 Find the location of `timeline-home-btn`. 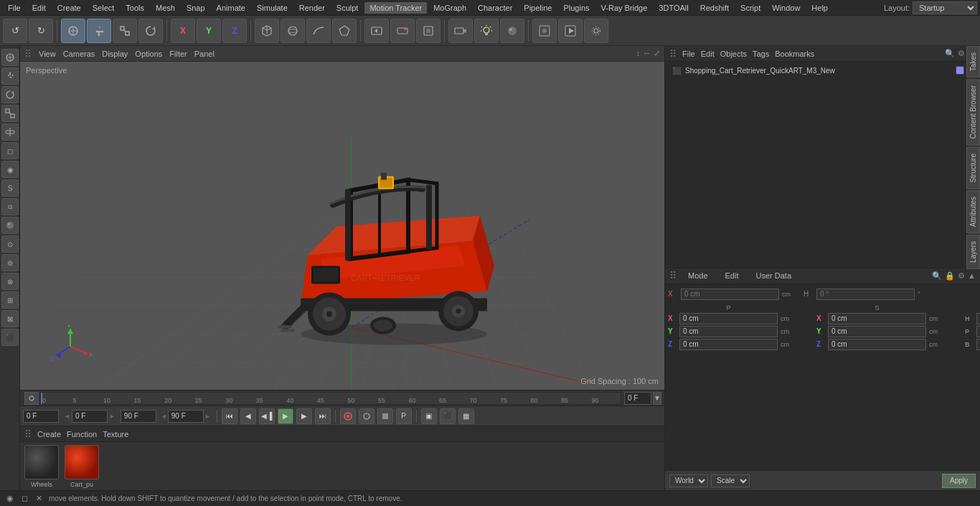

timeline-home-btn is located at coordinates (32, 398).